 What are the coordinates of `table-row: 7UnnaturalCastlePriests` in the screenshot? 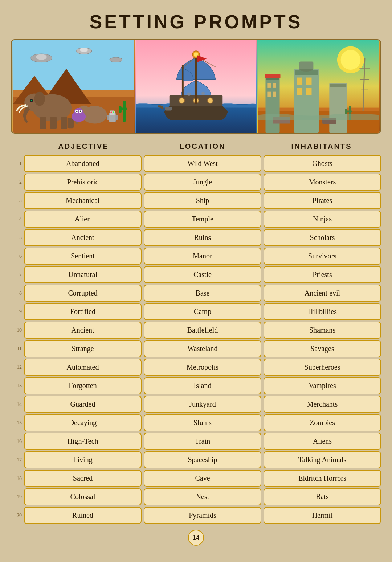 It's located at (196, 274).